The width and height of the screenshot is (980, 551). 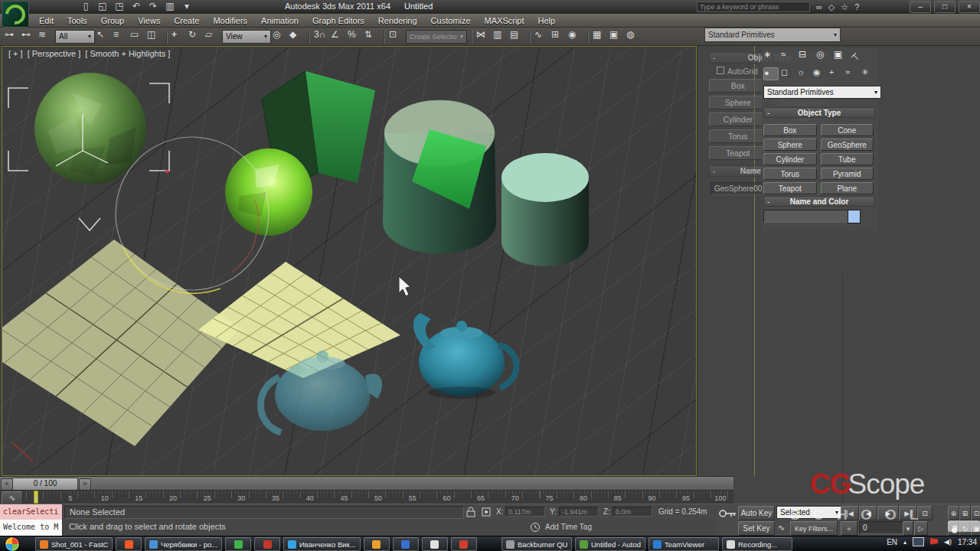 What do you see at coordinates (31, 528) in the screenshot?
I see `maxscript-listener-line2: Welcome to M` at bounding box center [31, 528].